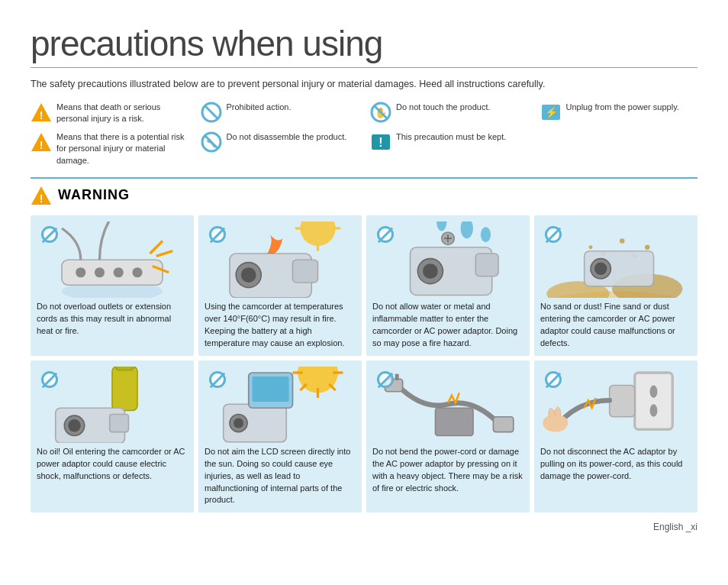 The width and height of the screenshot is (728, 585). What do you see at coordinates (41, 142) in the screenshot?
I see `warning-triangle-small-icon: !` at bounding box center [41, 142].